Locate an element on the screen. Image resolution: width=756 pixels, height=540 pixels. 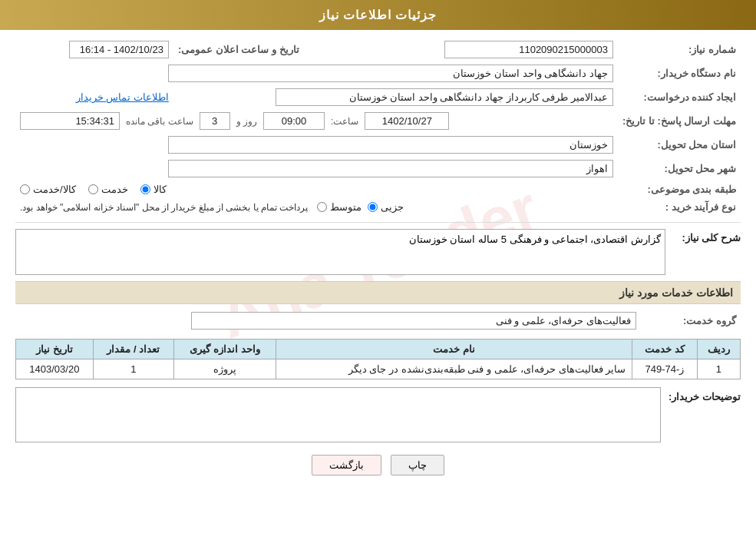
category-khedmat-radio is located at coordinates (94, 189).